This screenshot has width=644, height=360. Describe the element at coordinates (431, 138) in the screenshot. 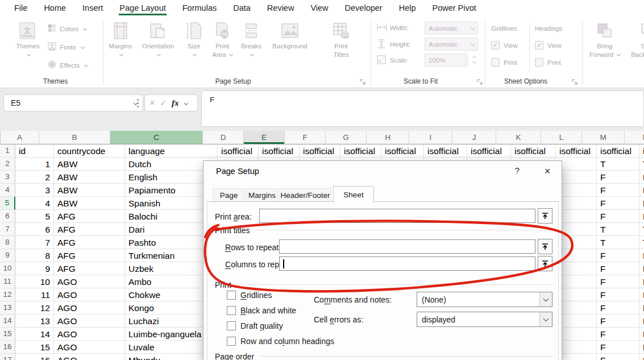

I see `column-header-I: I` at that location.